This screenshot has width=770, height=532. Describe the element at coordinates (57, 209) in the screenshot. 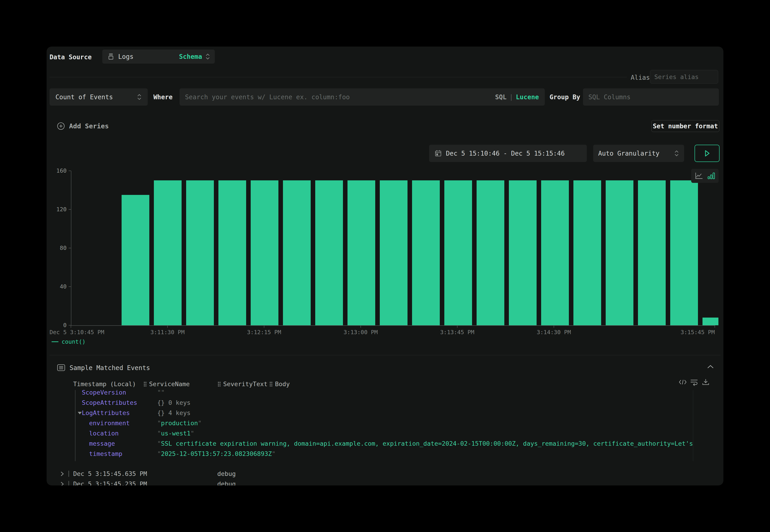

I see `y-axis-tick-label: 120` at that location.